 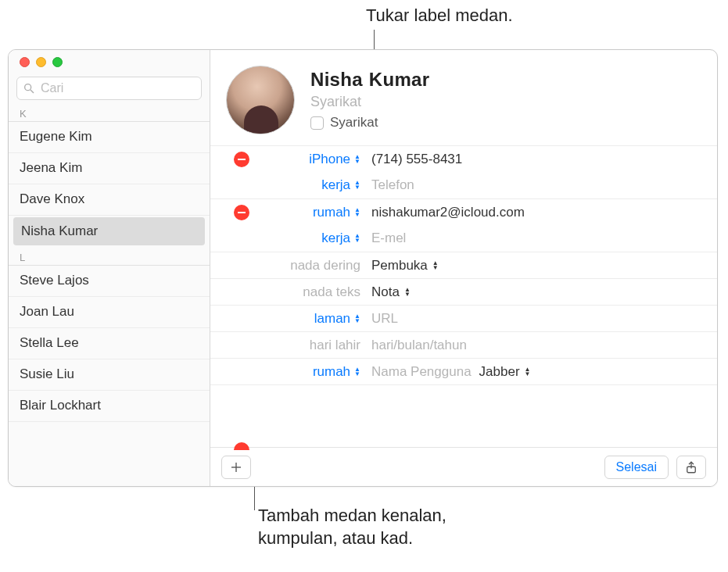 I want to click on ringtone-value: Pembuka, so click(x=400, y=266).